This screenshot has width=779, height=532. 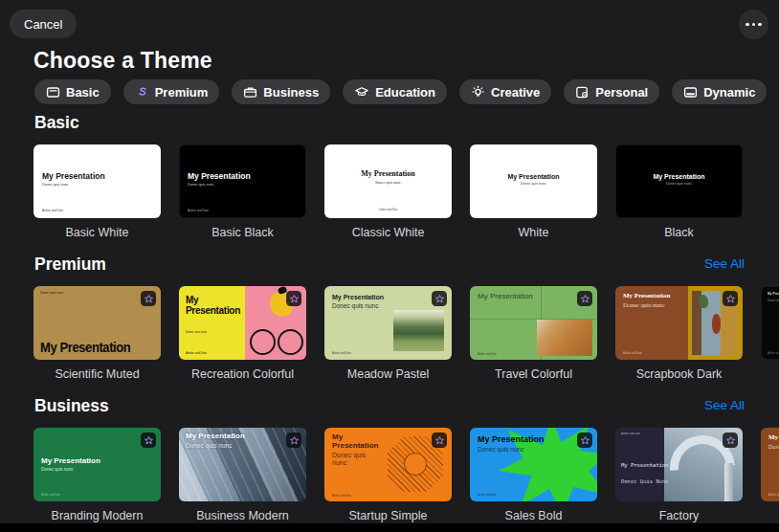 I want to click on theme-card-sales-bold: My PresentationDonec quis nuncAuthor and…, so click(x=534, y=475).